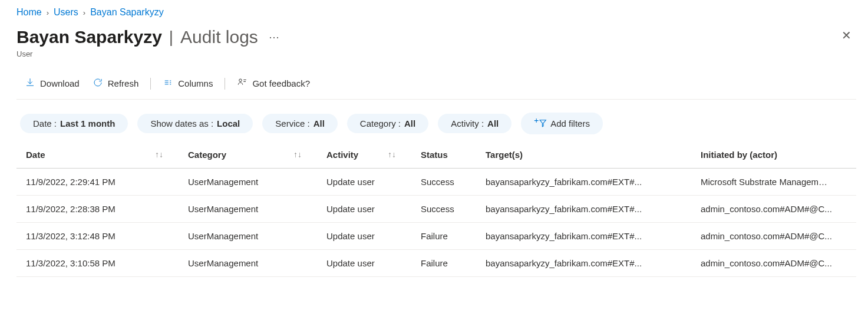 The height and width of the screenshot is (320, 868). Describe the element at coordinates (319, 124) in the screenshot. I see `filter-service-value: All` at that location.